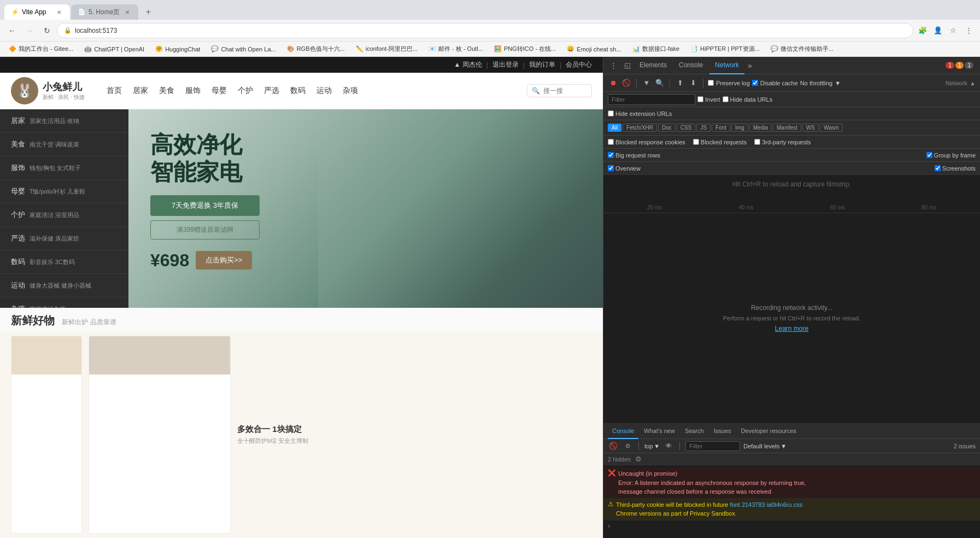 The height and width of the screenshot is (538, 980). What do you see at coordinates (614, 128) in the screenshot?
I see `filter-tag-all: All` at bounding box center [614, 128].